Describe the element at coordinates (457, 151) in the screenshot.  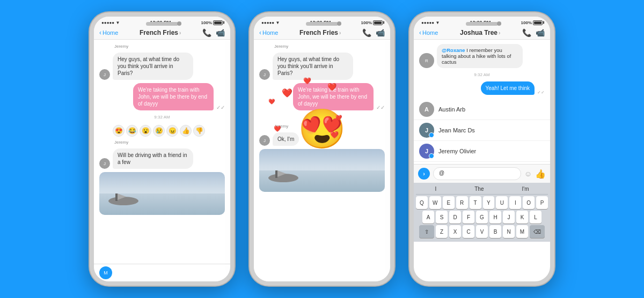
I see `contact-name-jeremy: Jeremy Olivier` at that location.